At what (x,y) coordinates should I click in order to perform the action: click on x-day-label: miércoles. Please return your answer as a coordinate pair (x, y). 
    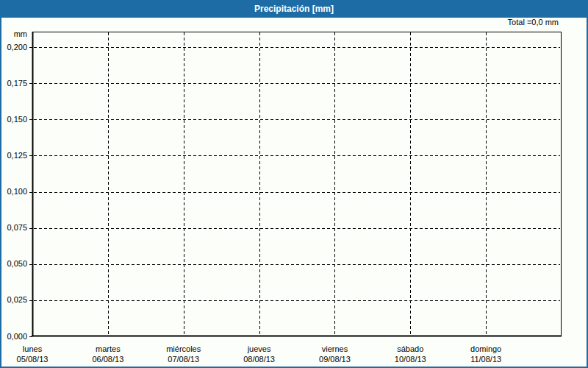
    Looking at the image, I should click on (184, 349).